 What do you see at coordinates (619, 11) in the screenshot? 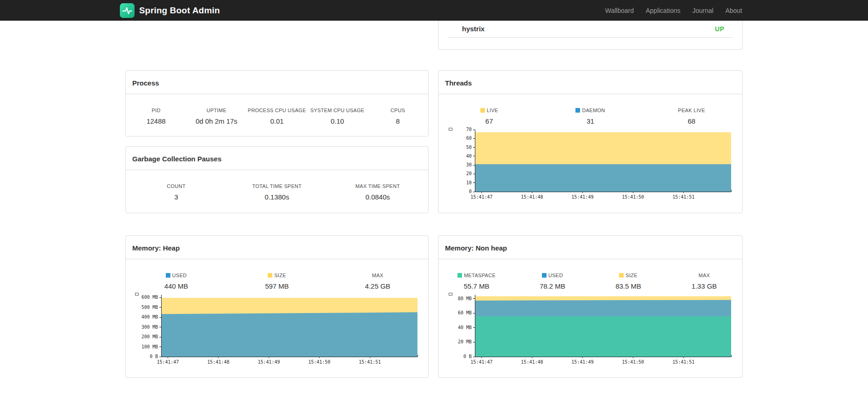
I see `nav-item-wallboard: Wallboard` at bounding box center [619, 11].